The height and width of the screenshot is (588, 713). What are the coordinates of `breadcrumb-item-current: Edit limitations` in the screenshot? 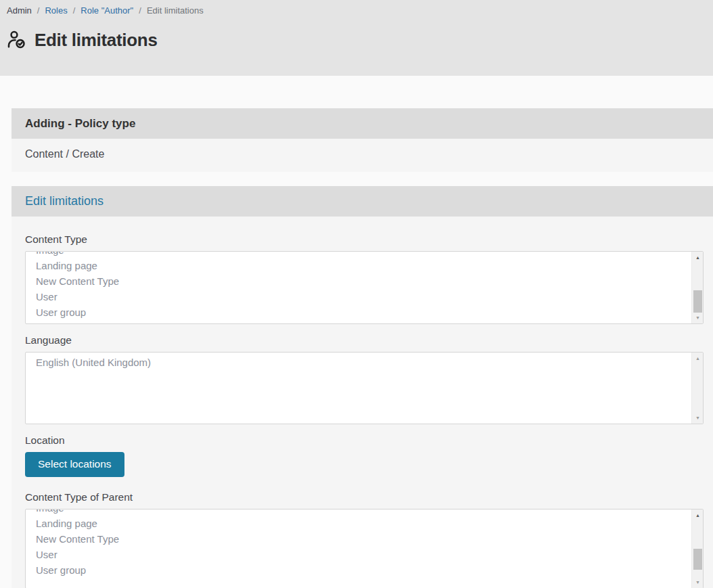 It's located at (175, 11).